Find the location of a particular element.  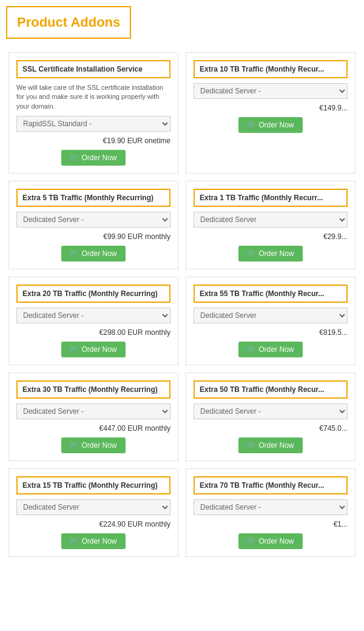

order-btn-1tb: 🛒Order Now is located at coordinates (271, 254).